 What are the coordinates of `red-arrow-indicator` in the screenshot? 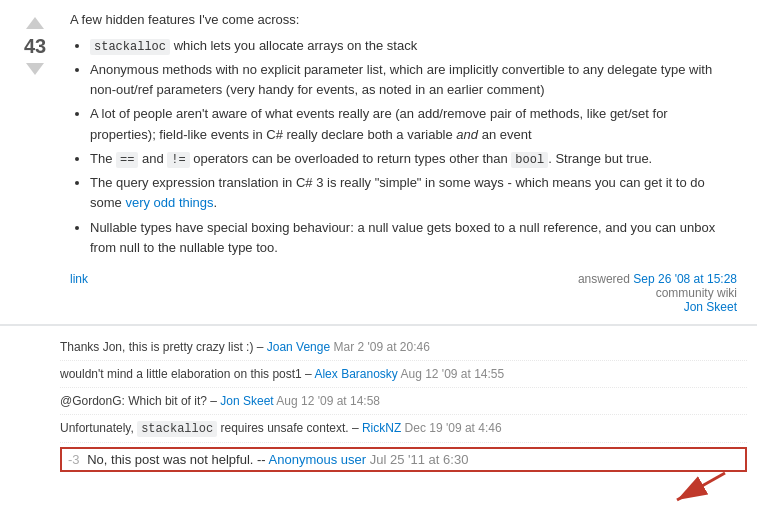 It's located at (404, 488).